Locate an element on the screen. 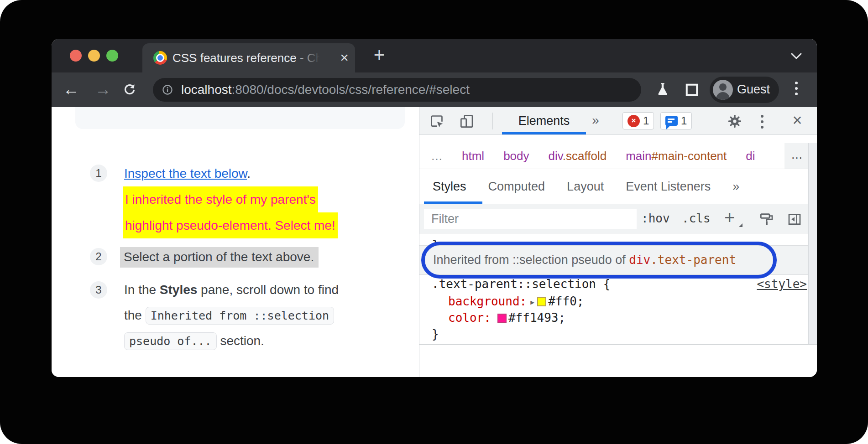 This screenshot has height=444, width=868. css-rule-selector: .text-parent::selection { is located at coordinates (521, 284).